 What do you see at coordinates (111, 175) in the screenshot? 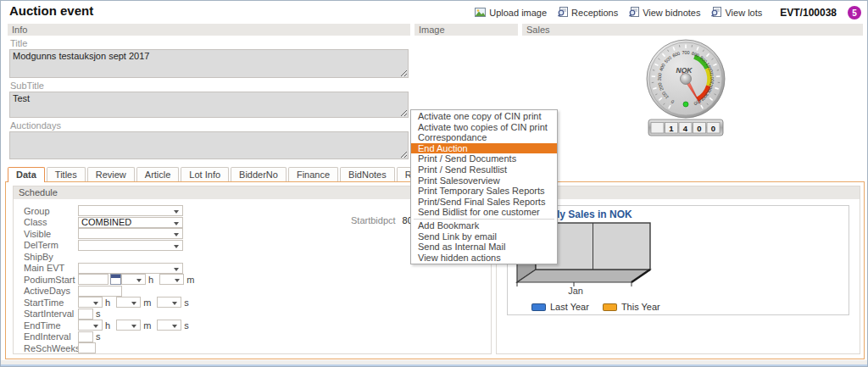
I see `tab-review: Review` at bounding box center [111, 175].